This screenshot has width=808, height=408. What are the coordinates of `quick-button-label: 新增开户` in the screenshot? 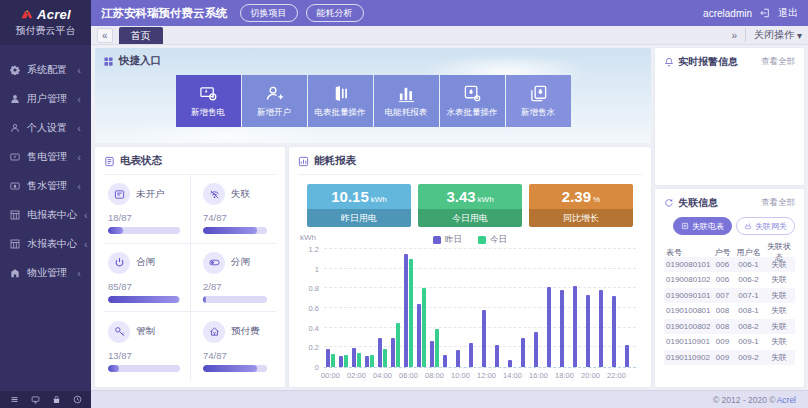 It's located at (274, 113).